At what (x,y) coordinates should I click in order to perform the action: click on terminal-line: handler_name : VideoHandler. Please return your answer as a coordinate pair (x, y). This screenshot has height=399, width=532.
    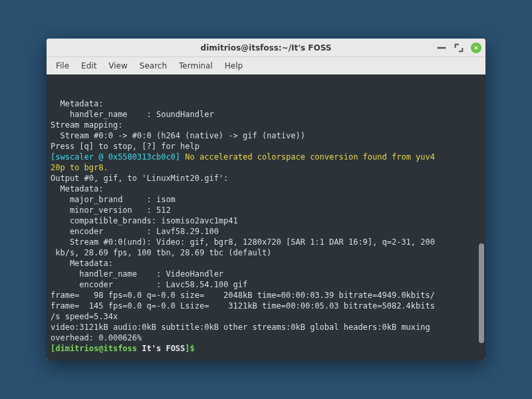
    Looking at the image, I should click on (266, 274).